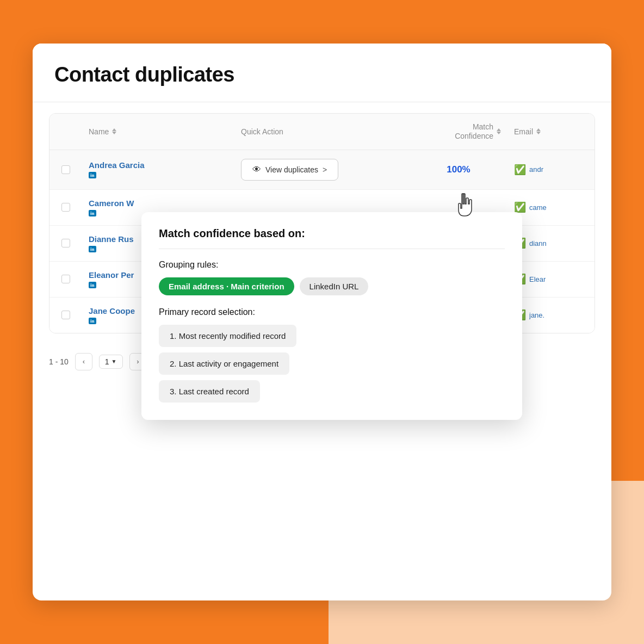 The image size is (644, 644). Describe the element at coordinates (332, 265) in the screenshot. I see `grouping-rules-label: Grouping rules:` at that location.